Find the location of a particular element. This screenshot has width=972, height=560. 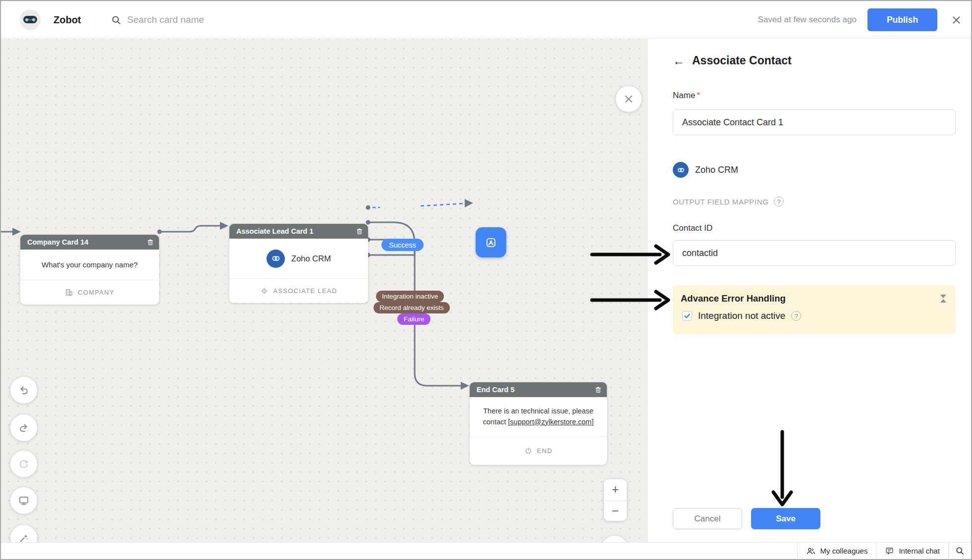

collapse-icon is located at coordinates (943, 299).